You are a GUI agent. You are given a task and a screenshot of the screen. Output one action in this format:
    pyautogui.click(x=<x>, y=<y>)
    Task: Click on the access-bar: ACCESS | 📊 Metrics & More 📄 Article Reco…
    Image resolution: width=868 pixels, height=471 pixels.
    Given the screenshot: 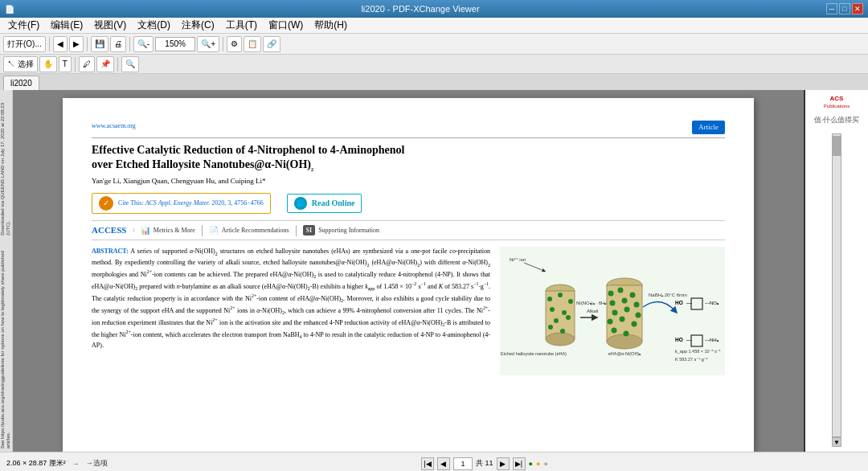 What is the action you would take?
    pyautogui.click(x=408, y=230)
    